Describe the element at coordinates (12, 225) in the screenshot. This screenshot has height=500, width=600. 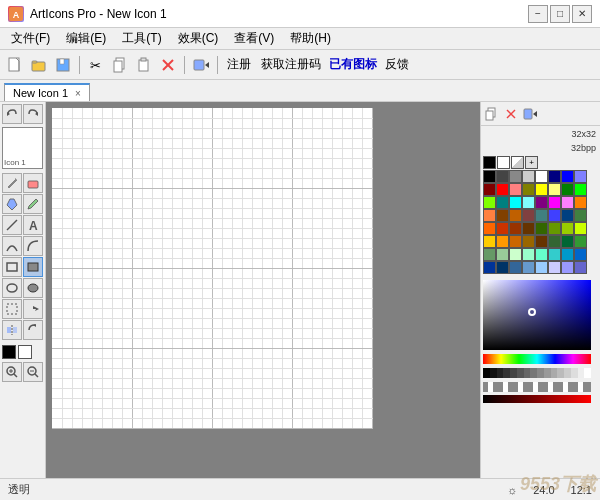
I see `line-tool` at that location.